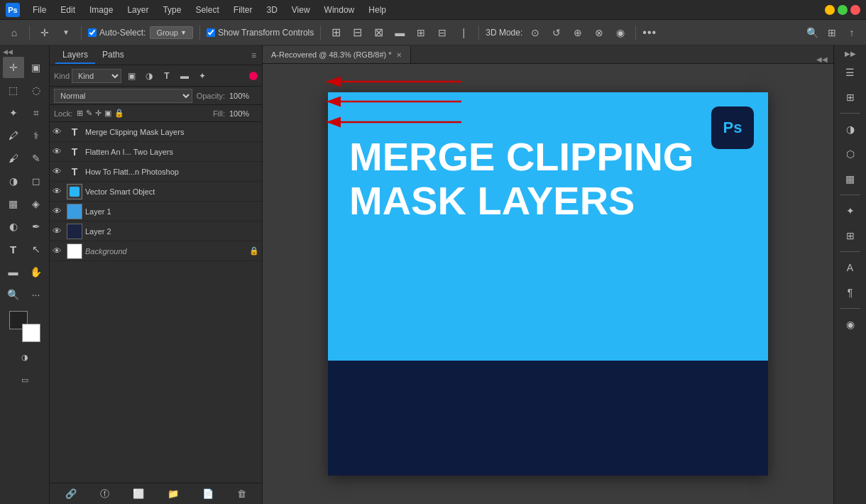  What do you see at coordinates (399, 55) in the screenshot?
I see `canvas-tab-close-icon: ✕` at bounding box center [399, 55].